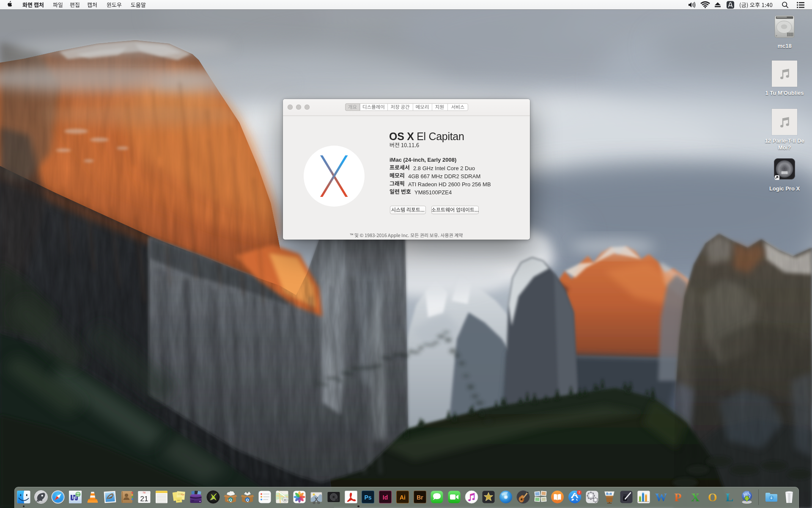 The width and height of the screenshot is (812, 508). I want to click on svg-text: 21, so click(145, 499).